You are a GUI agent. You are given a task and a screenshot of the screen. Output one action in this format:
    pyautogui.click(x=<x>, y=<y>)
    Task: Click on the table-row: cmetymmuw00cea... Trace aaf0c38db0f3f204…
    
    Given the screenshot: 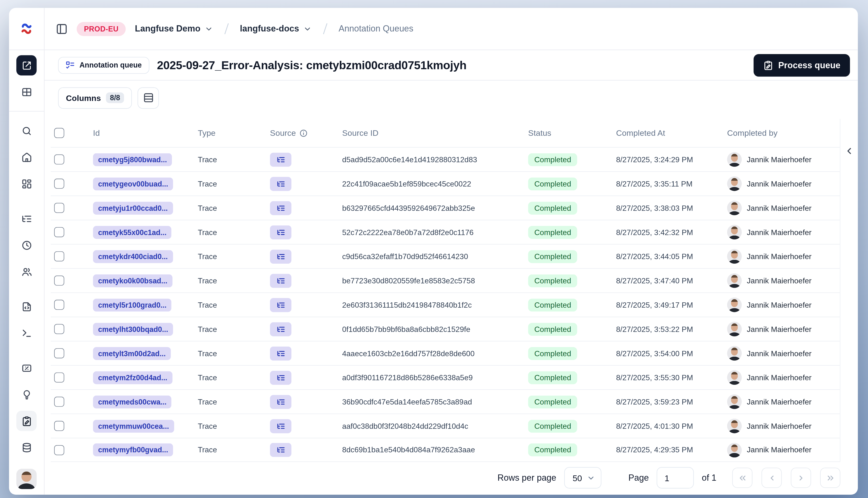 What is the action you would take?
    pyautogui.click(x=445, y=425)
    